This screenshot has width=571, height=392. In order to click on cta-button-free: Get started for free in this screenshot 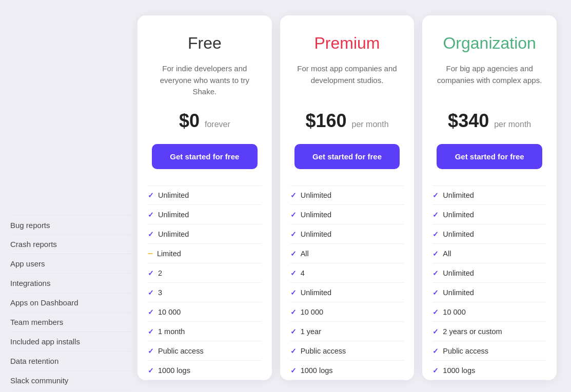, I will do `click(205, 157)`.